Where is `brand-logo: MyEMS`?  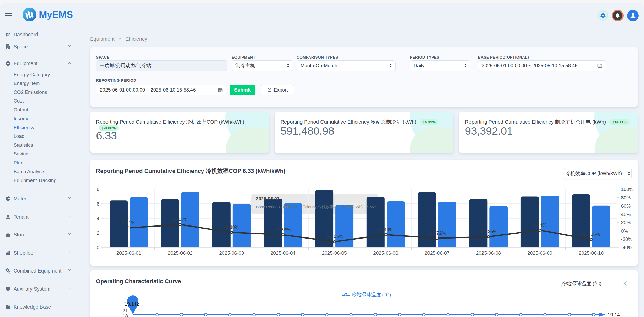 brand-logo: MyEMS is located at coordinates (48, 15).